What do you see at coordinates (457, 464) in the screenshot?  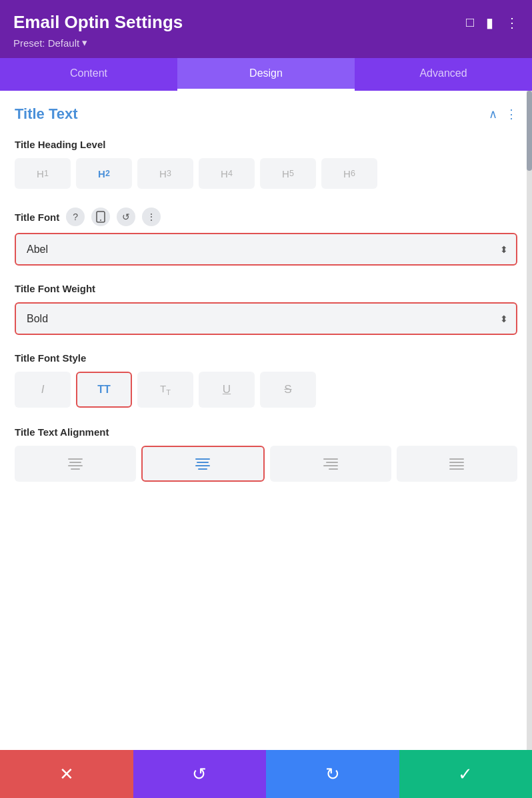 I see `align-btn-justify` at bounding box center [457, 464].